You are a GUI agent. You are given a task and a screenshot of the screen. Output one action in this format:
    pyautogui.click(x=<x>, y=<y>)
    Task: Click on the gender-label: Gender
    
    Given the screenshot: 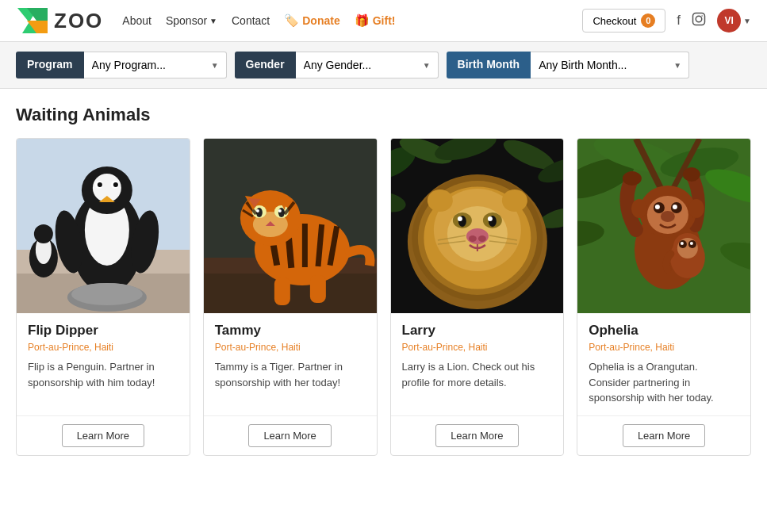 What is the action you would take?
    pyautogui.click(x=265, y=65)
    